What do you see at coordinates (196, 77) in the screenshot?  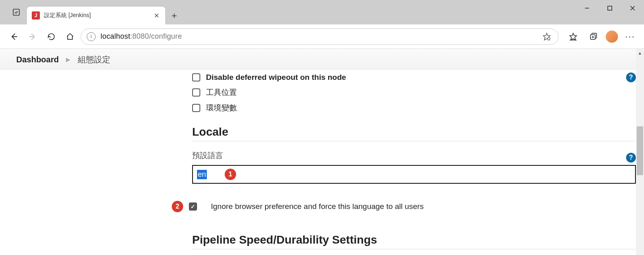 I see `checkbox-disable-wipeout` at bounding box center [196, 77].